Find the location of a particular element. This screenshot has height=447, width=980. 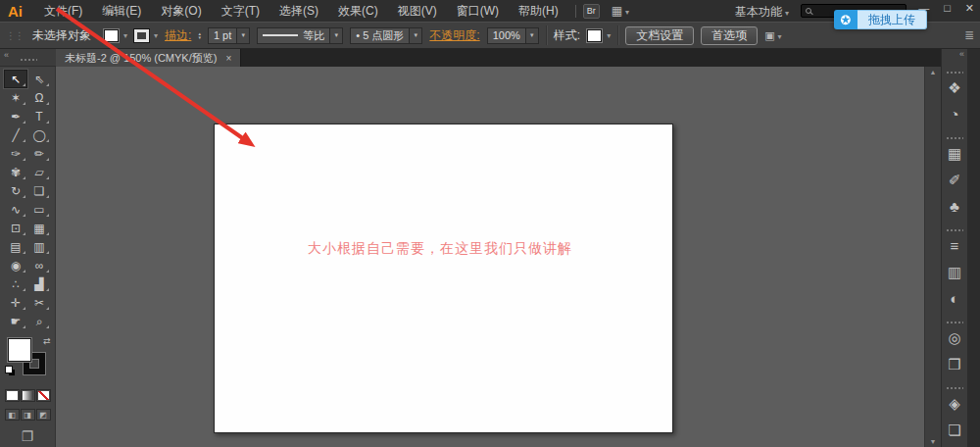

shape-builder-tool: ⊡ is located at coordinates (16, 227).